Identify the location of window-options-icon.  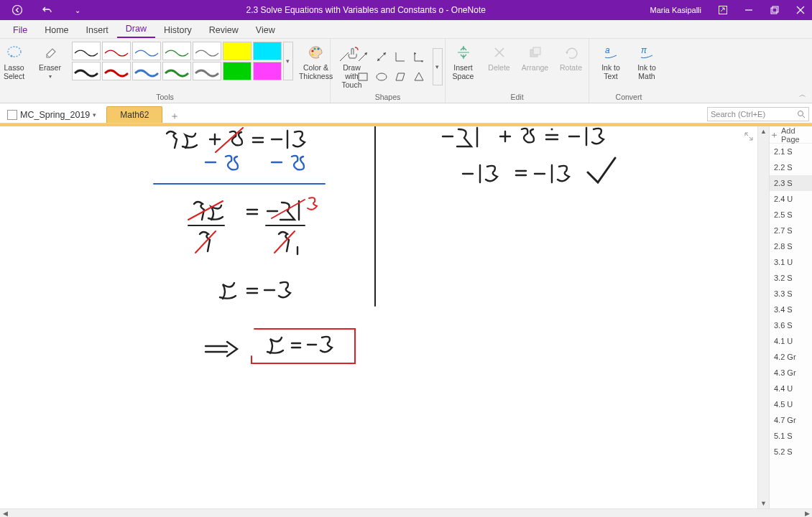
(723, 10).